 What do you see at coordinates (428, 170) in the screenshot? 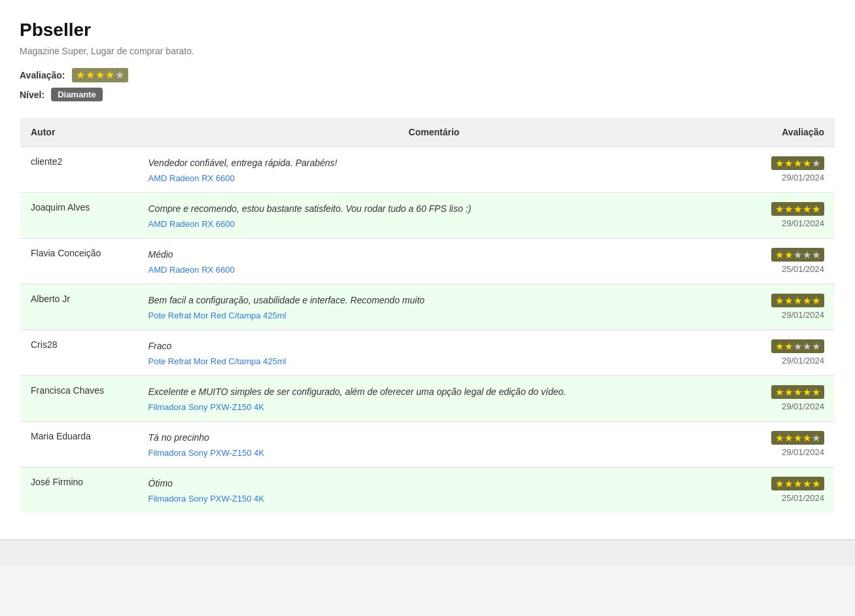
I see `table-row: cliente2Vendedor confiável, entrega rápi…` at bounding box center [428, 170].